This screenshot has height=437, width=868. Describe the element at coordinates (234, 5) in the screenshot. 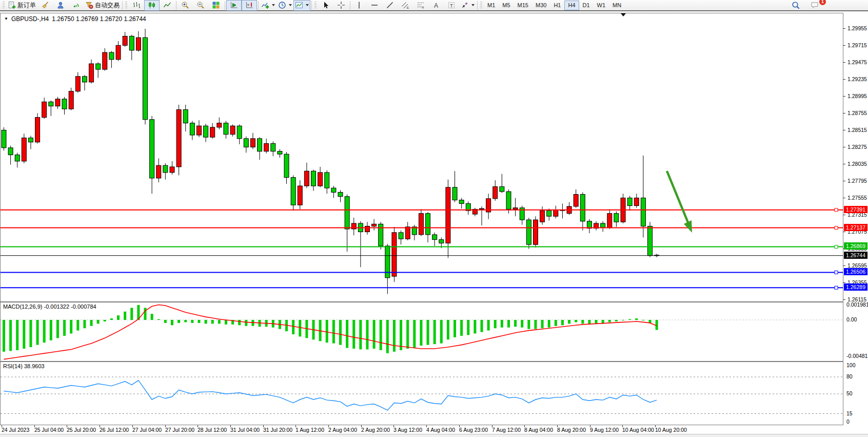

I see `auto-scroll-button` at that location.